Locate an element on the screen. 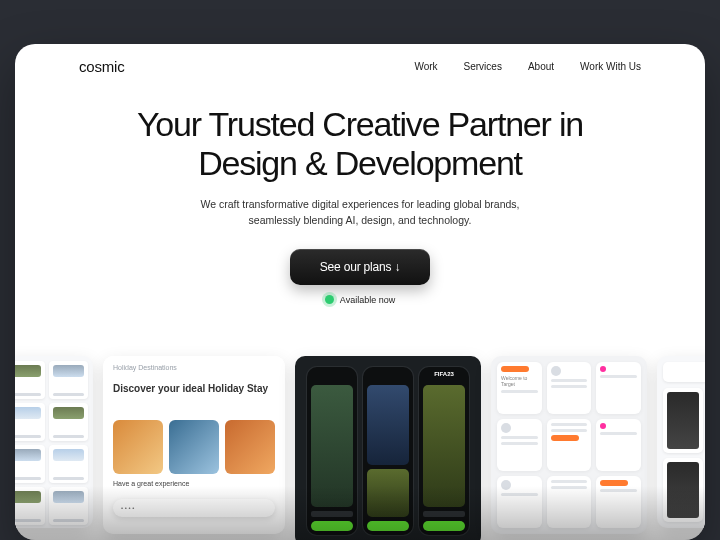 The width and height of the screenshot is (720, 540). brand-logo: cosmic is located at coordinates (102, 66).